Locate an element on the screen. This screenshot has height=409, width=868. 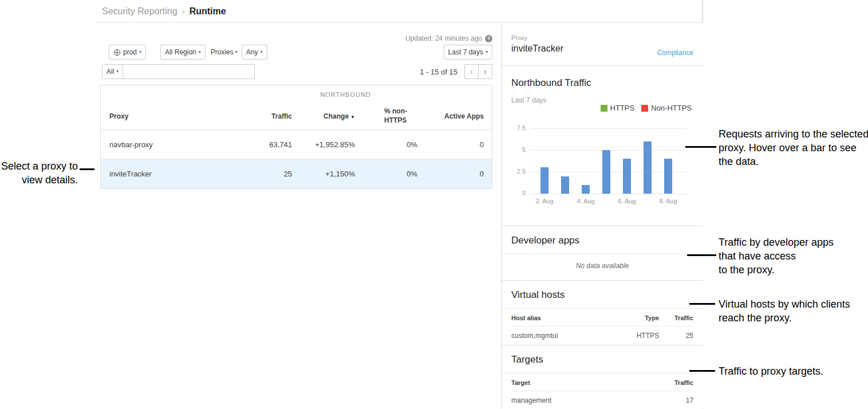
proxy-row: navbar-proxy 63,741 +1,952.85% 0% 0 is located at coordinates (297, 144).